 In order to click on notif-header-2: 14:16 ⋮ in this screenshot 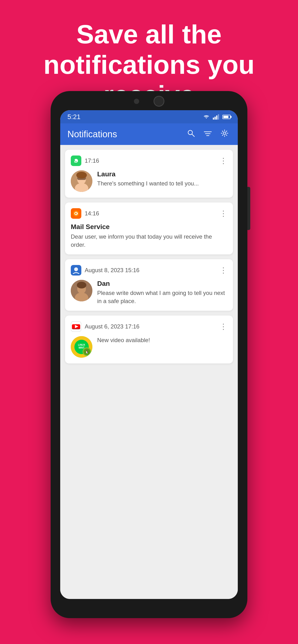, I will do `click(149, 214)`.